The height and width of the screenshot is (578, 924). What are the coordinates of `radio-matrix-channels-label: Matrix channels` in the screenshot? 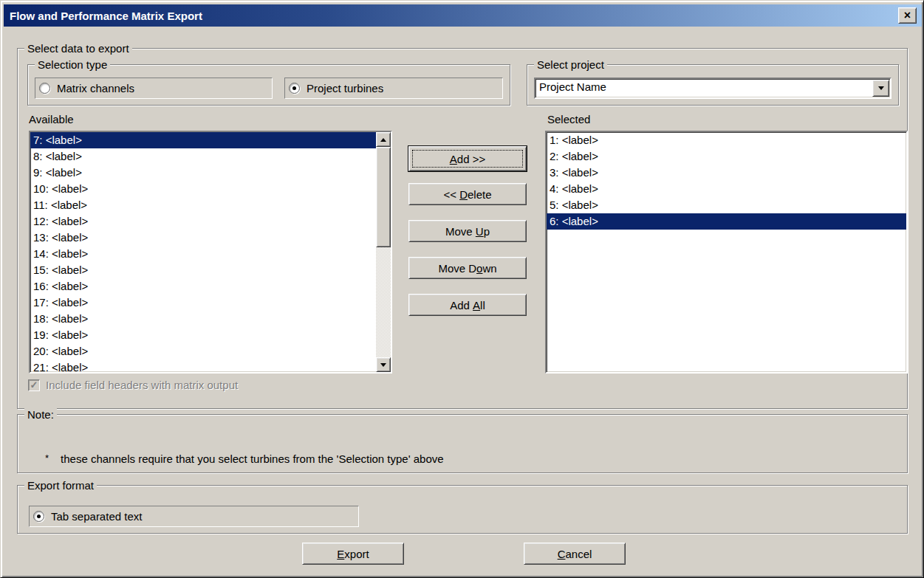 It's located at (96, 89).